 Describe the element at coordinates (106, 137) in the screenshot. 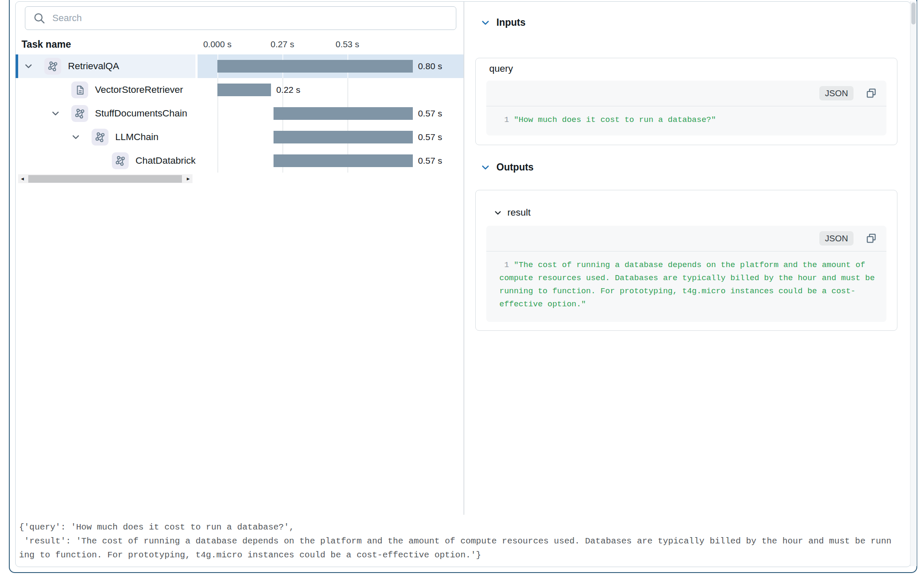

I see `task-name-cell: LLMChain` at that location.